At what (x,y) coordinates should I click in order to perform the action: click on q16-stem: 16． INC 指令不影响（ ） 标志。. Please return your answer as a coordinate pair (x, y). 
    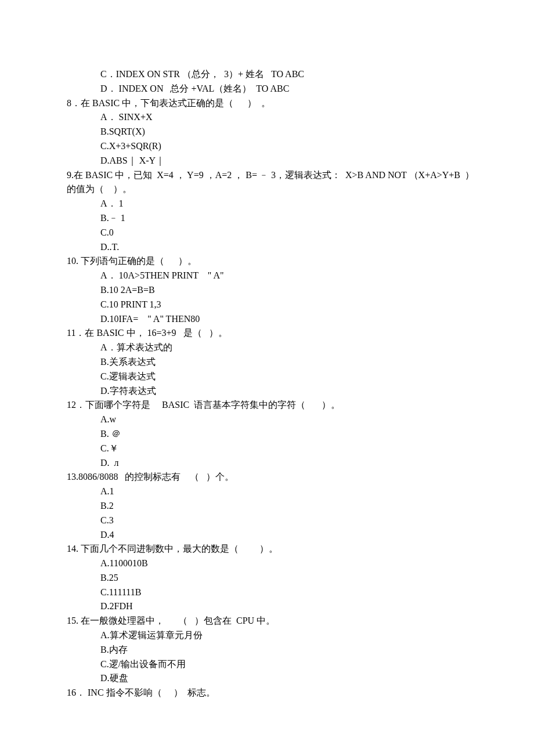
    Looking at the image, I should click on (267, 693).